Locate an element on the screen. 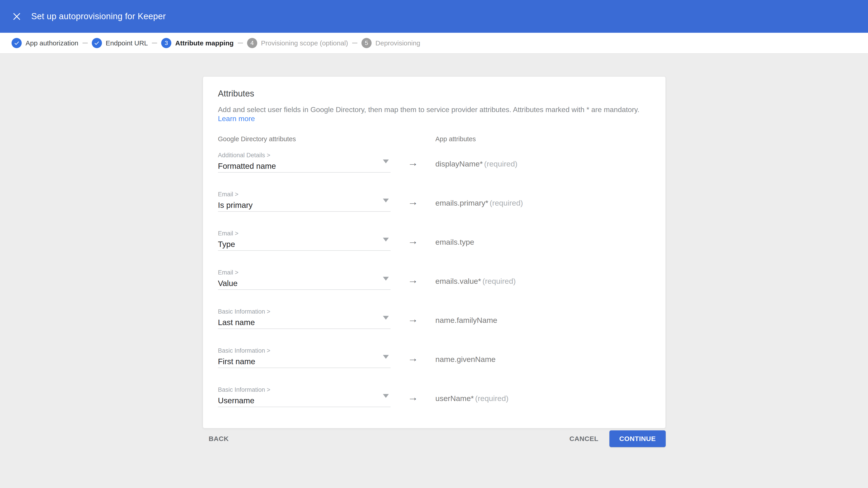 The image size is (868, 488). app-attribute-name: name.givenName is located at coordinates (465, 359).